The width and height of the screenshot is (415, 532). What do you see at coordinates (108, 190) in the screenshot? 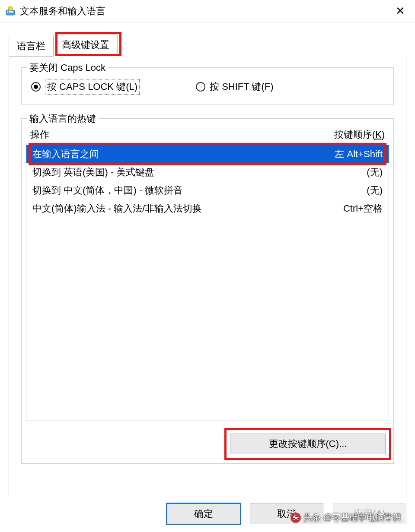
I see `row-action: 切换到 中文(简体，中国) - 微软拼音` at bounding box center [108, 190].